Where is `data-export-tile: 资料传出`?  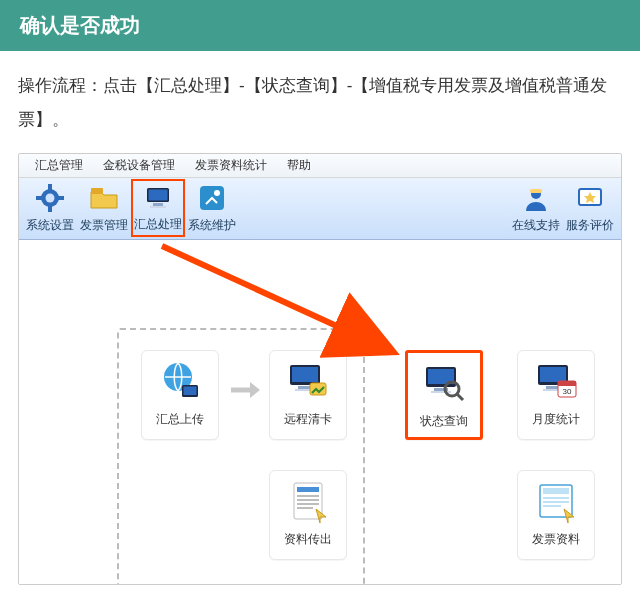
data-export-tile: 资料传出 is located at coordinates (308, 515).